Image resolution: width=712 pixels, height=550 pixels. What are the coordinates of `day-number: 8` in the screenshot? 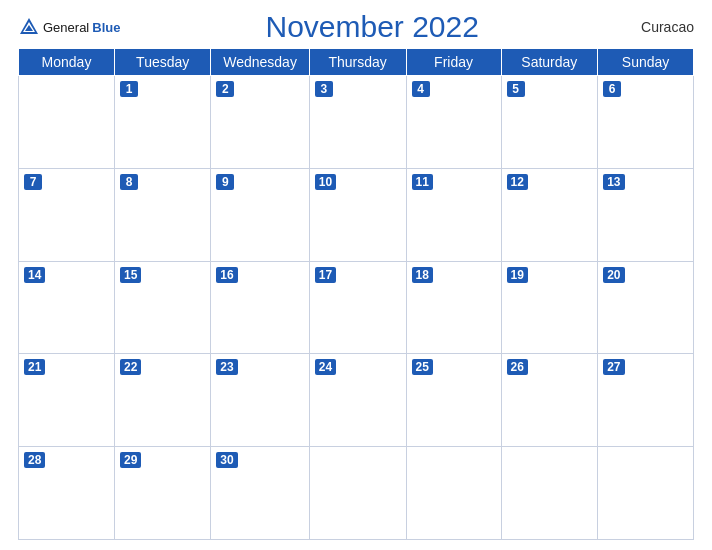 It's located at (129, 182).